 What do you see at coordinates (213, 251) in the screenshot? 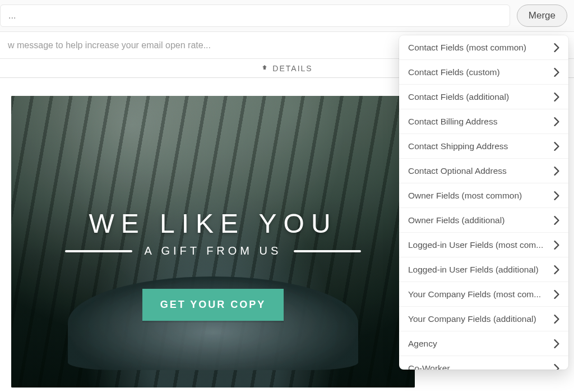
I see `hero-subtitle: A GIFT FROM US` at bounding box center [213, 251].